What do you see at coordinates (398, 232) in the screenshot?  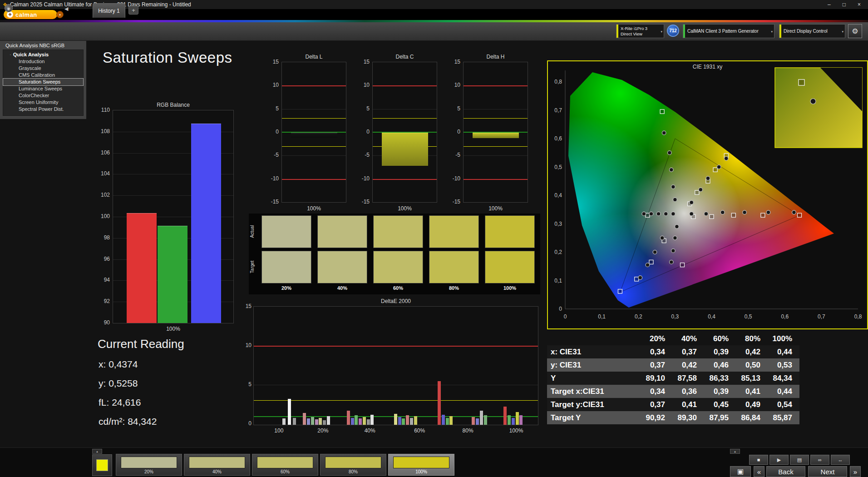 I see `actual-patch-60%` at bounding box center [398, 232].